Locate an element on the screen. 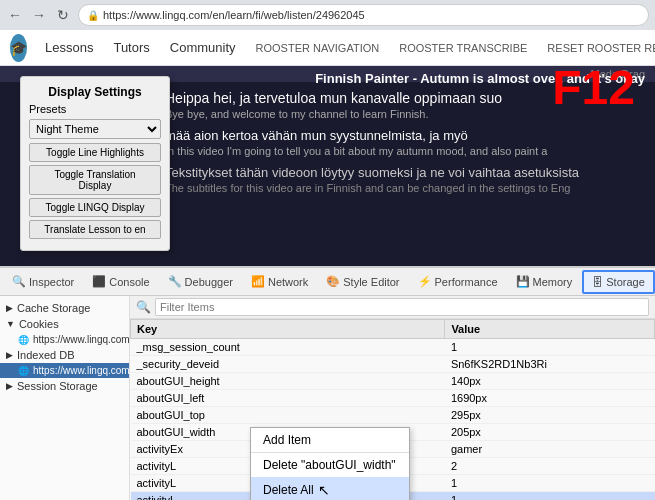  nav-community: Community is located at coordinates (203, 48).